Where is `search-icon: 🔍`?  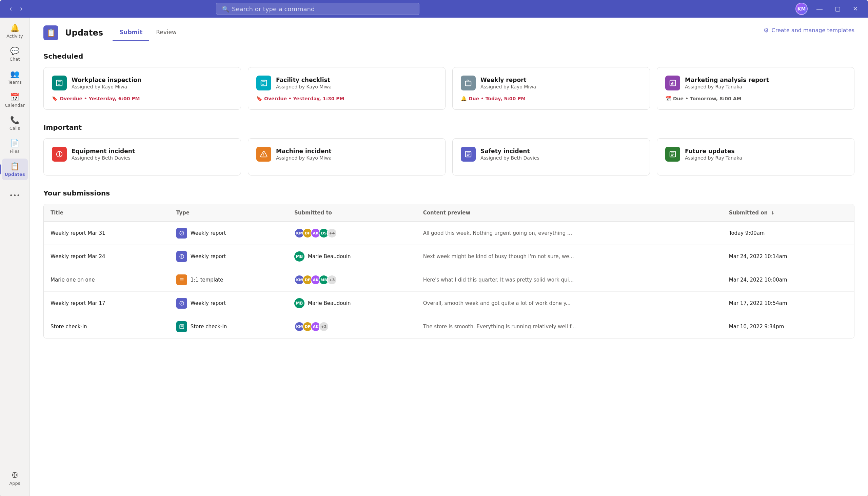 search-icon: 🔍 is located at coordinates (225, 9).